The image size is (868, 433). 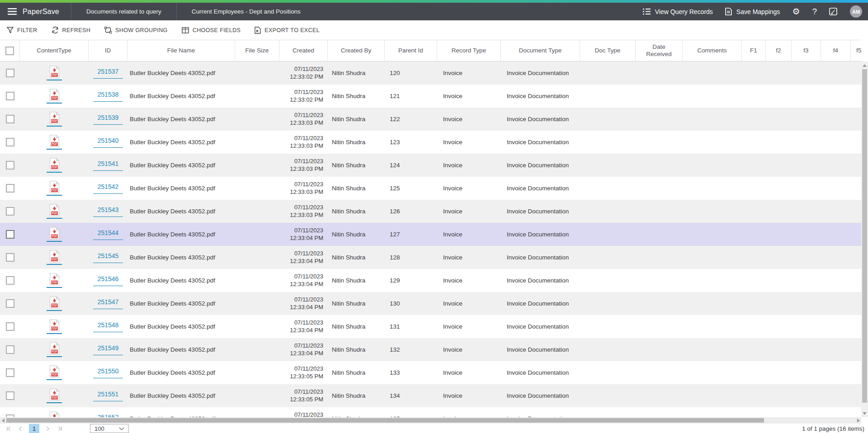 I want to click on last-page-button, so click(x=60, y=428).